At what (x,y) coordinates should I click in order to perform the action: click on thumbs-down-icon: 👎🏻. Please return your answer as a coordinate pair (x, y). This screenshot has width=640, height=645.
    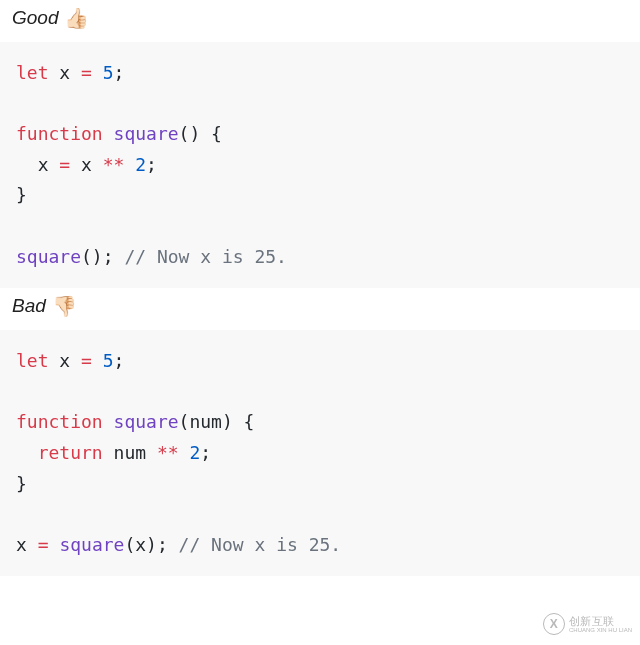
    Looking at the image, I should click on (64, 306).